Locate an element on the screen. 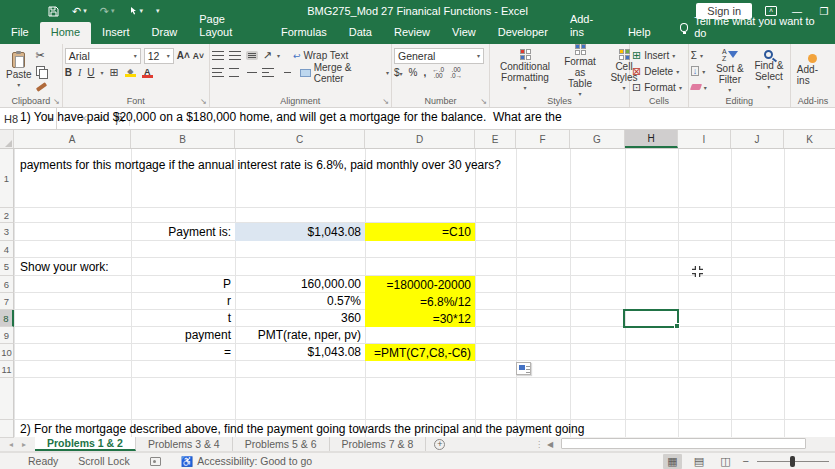 Image resolution: width=835 pixels, height=469 pixels. number-format-select: General▾ is located at coordinates (439, 56).